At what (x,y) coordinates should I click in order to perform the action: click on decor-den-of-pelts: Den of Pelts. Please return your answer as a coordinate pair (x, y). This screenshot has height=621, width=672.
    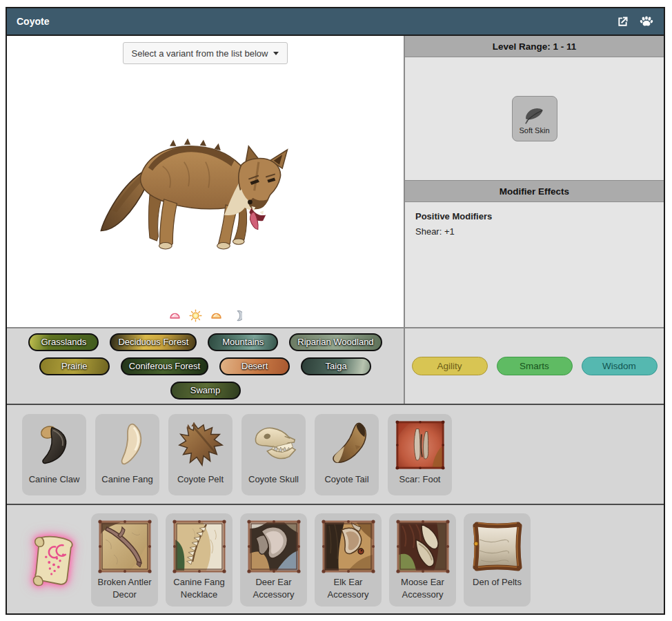
    Looking at the image, I should click on (497, 560).